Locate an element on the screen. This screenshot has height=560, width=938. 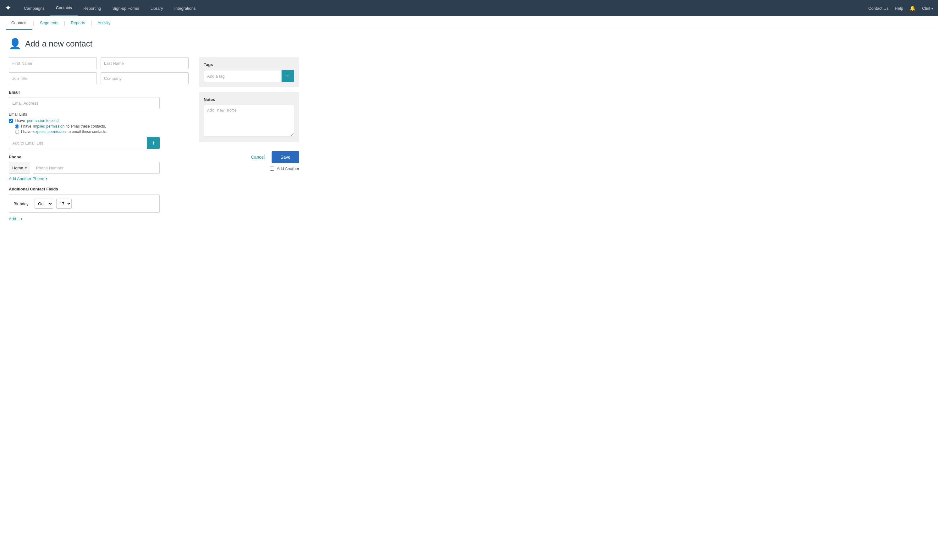
express-link: express permission is located at coordinates (49, 132).